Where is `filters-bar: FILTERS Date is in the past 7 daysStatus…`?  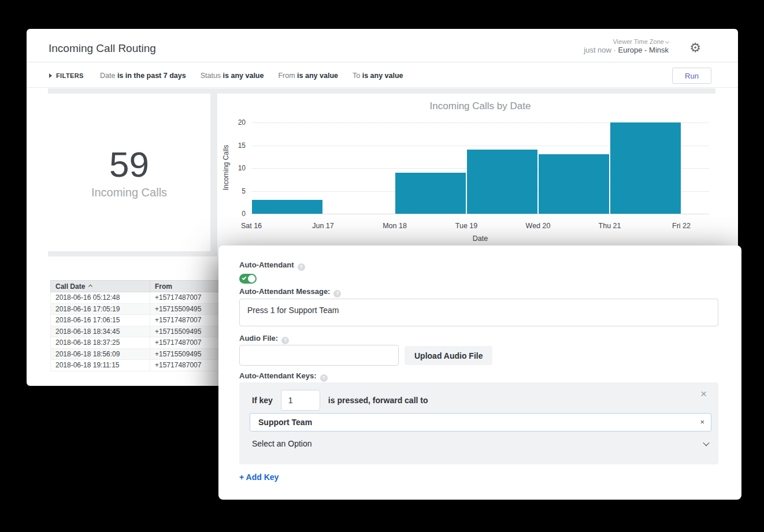 filters-bar: FILTERS Date is in the past 7 daysStatus… is located at coordinates (383, 75).